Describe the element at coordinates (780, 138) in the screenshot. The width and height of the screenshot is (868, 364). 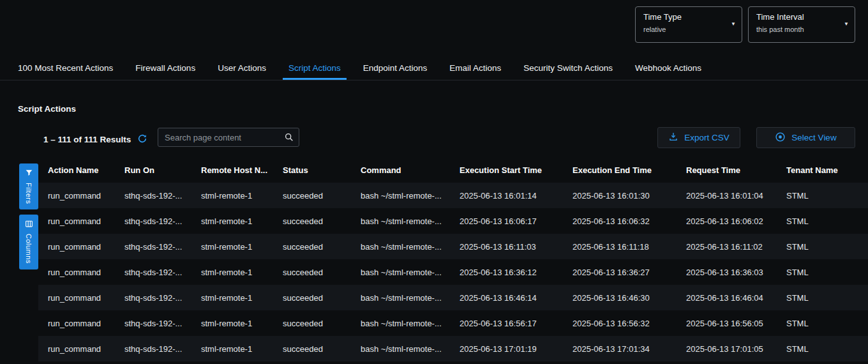
I see `eye-icon` at that location.